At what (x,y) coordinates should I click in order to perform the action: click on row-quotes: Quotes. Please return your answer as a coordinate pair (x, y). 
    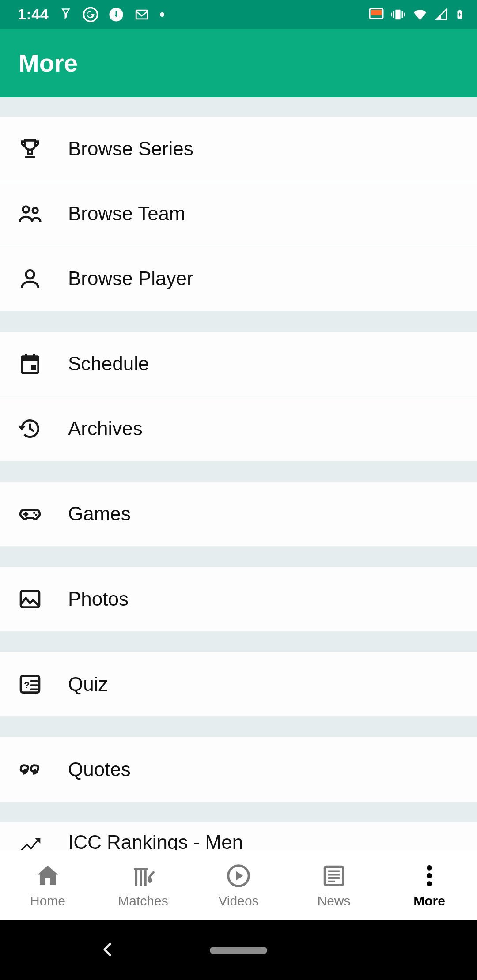
    Looking at the image, I should click on (238, 770).